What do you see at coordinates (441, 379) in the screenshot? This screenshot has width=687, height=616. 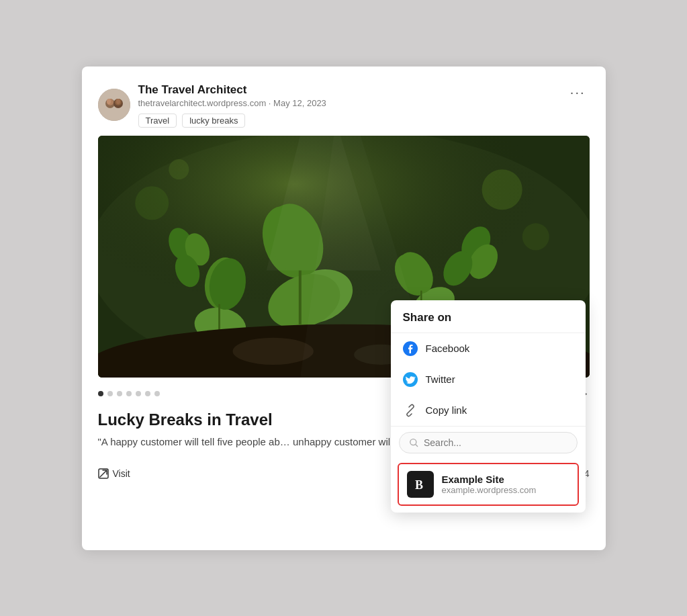 I see `twitter-label: Twitter` at bounding box center [441, 379].